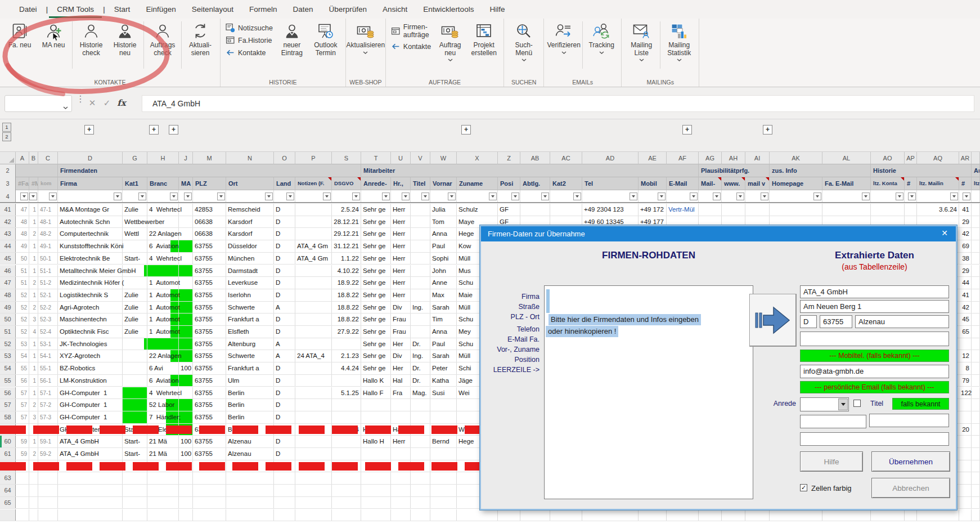 The width and height of the screenshot is (980, 524). I want to click on vorname-field, so click(833, 422).